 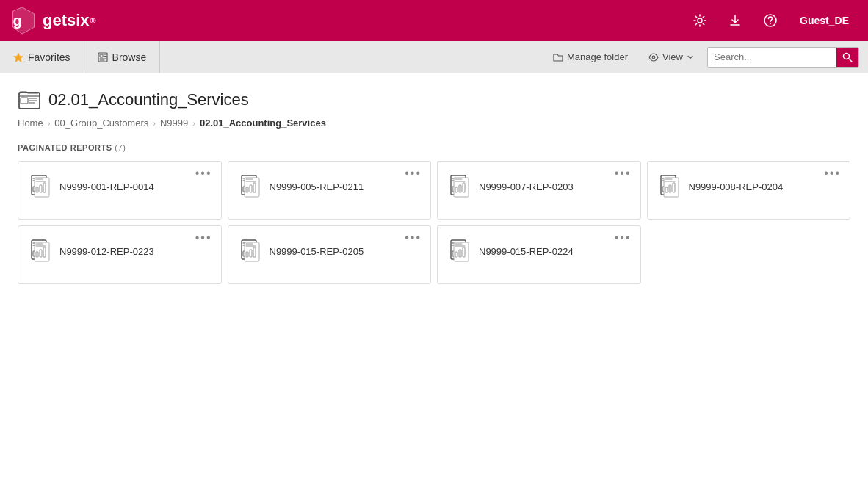 I want to click on user-button: Guest_DE, so click(x=824, y=21).